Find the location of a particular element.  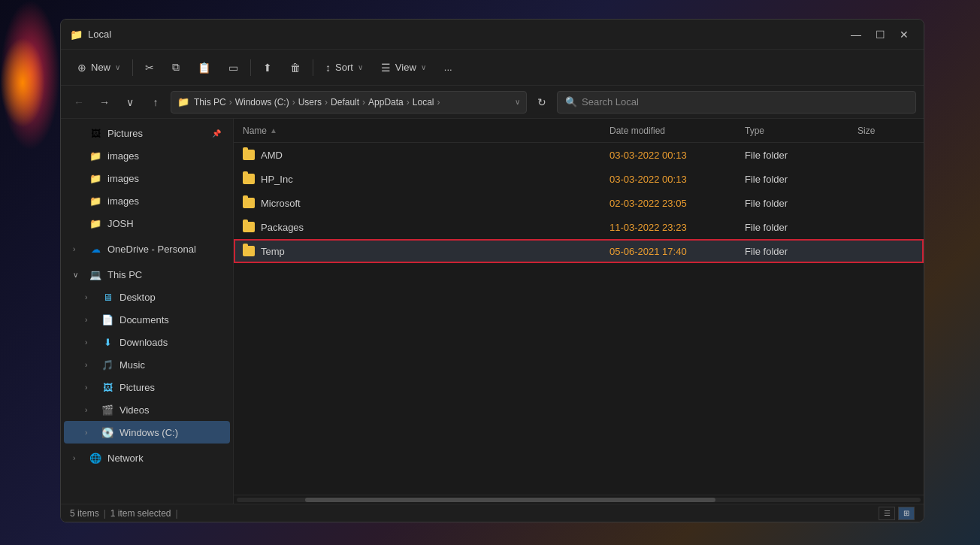

status-bar: 5 items | 1 item selected | ☰ ⊞ is located at coordinates (492, 513).